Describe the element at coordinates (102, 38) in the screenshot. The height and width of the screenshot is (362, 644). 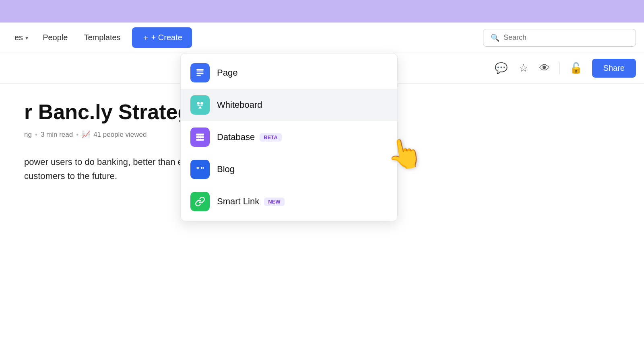
I see `nav-item-templates: Templates` at that location.